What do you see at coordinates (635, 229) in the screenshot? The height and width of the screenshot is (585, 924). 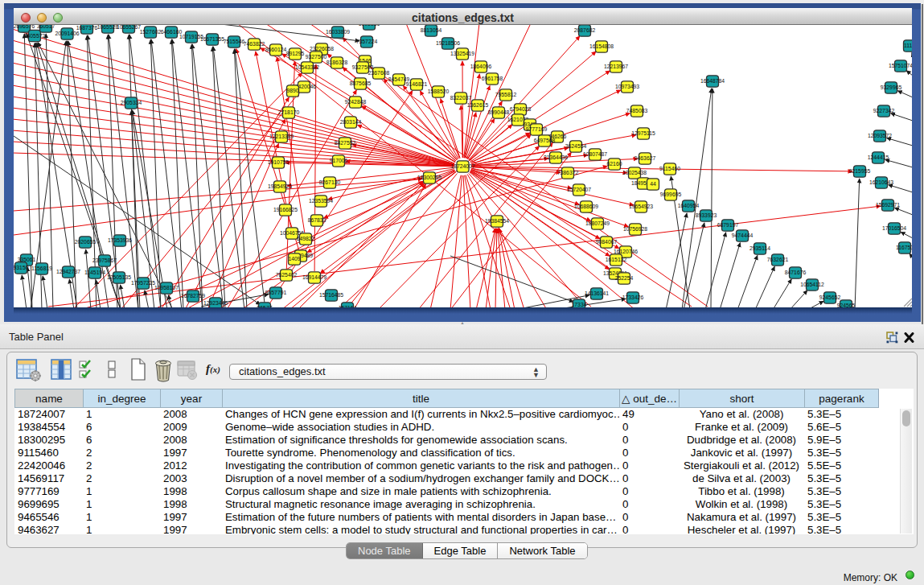 I see `svg-text: 10756928` at bounding box center [635, 229].